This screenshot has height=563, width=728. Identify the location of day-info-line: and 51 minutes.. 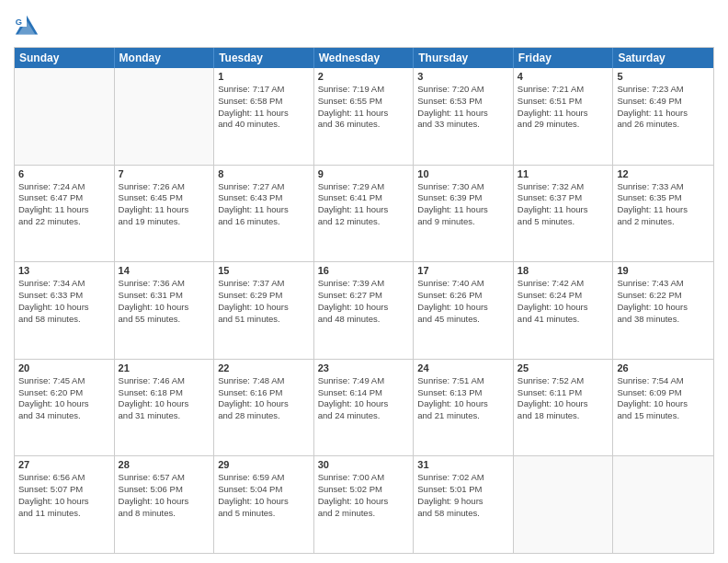
(264, 320).